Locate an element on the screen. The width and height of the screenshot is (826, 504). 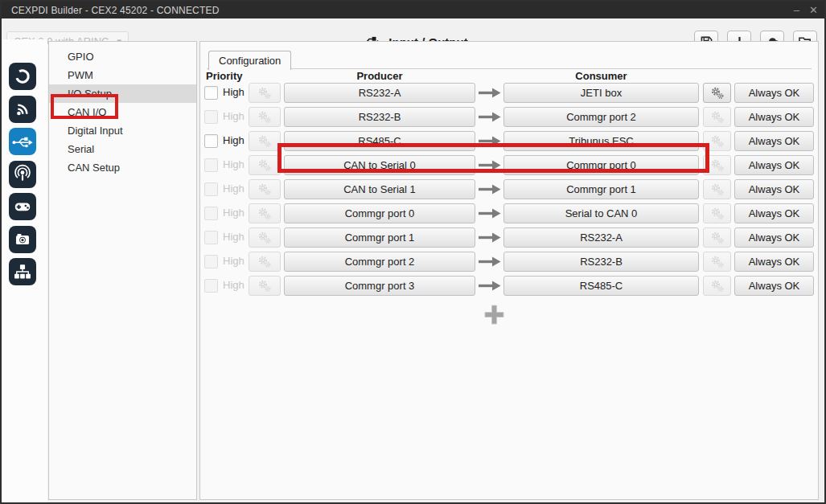
consumer-button: Tribunus ESC is located at coordinates (602, 141).